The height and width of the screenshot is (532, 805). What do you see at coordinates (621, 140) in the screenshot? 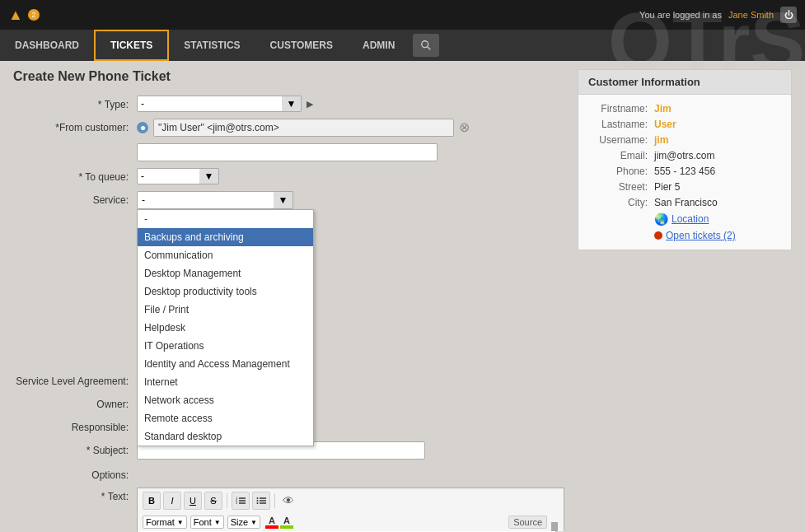
I see `username-label: Username:` at bounding box center [621, 140].